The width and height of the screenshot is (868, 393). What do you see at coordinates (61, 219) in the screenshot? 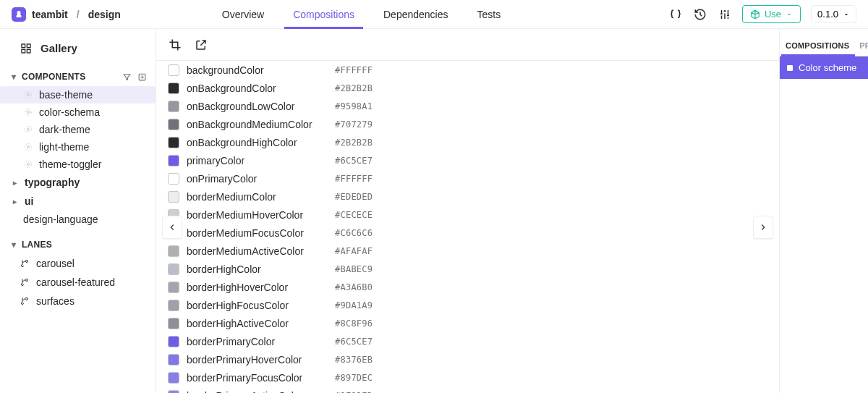
I see `item-label: design-language` at bounding box center [61, 219].